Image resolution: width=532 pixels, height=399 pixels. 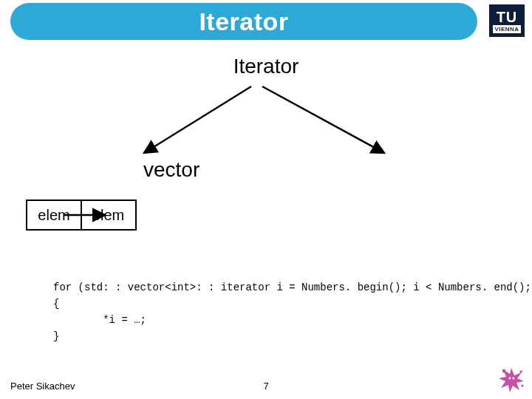 I want to click on logo-top: TU, so click(x=507, y=17).